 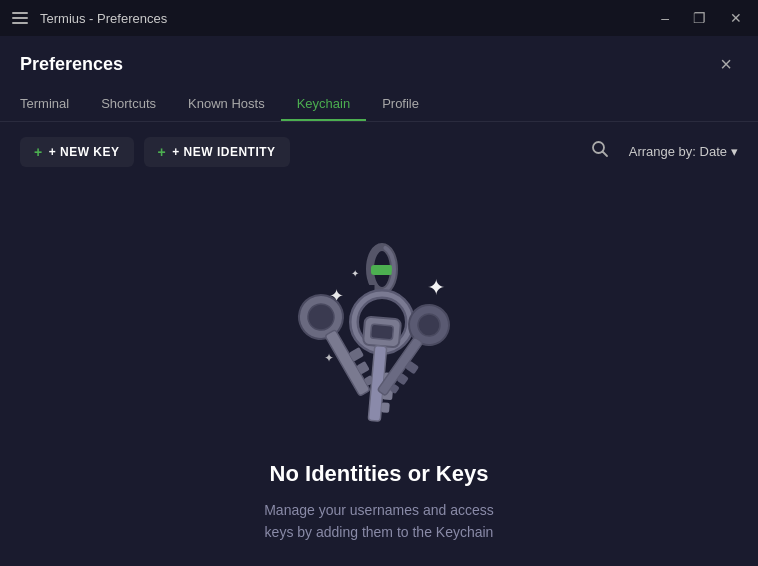 What do you see at coordinates (226, 104) in the screenshot?
I see `tab-known-hosts: Known Hosts` at bounding box center [226, 104].